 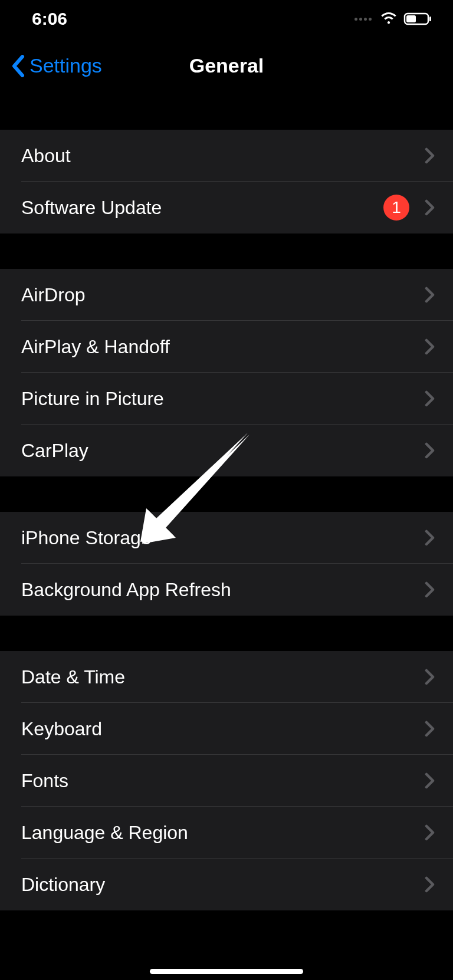 I want to click on row-label: Dictionary, so click(x=223, y=884).